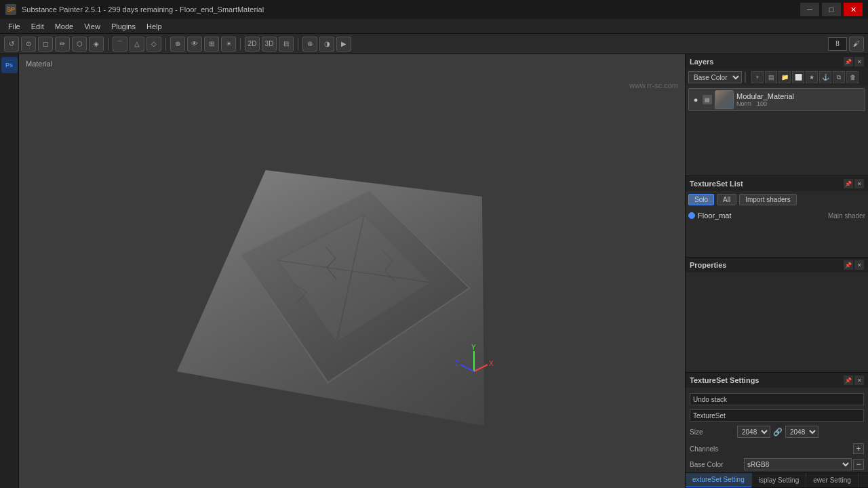 Image resolution: width=868 pixels, height=488 pixels. What do you see at coordinates (777, 380) in the screenshot?
I see `textureset-settings-header: TextureSet Settings 📌 ✕` at bounding box center [777, 380].